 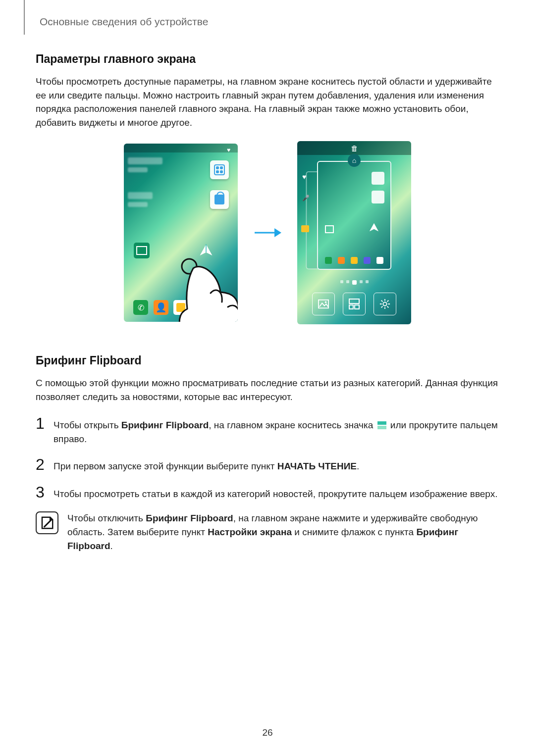 What do you see at coordinates (268, 733) in the screenshot?
I see `page-number: 26` at bounding box center [268, 733].